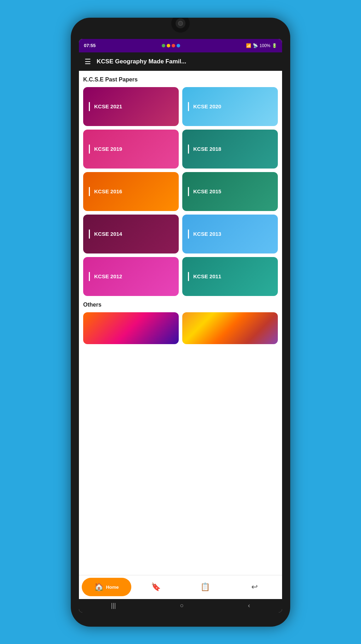 Image resolution: width=361 pixels, height=644 pixels. Describe the element at coordinates (205, 587) in the screenshot. I see `layers-icon: 📋` at that location.